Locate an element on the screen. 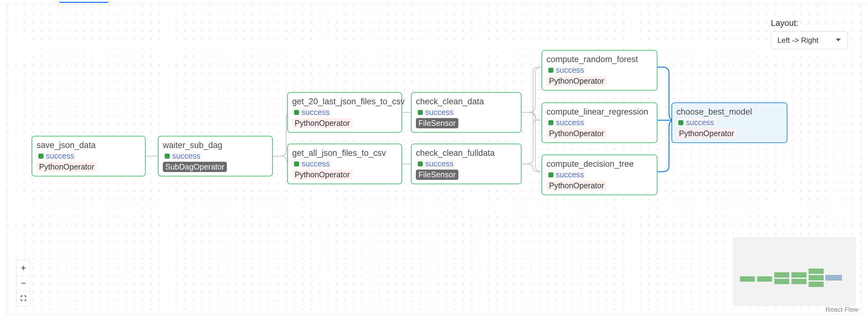  node-title: choose_best_model is located at coordinates (730, 112).